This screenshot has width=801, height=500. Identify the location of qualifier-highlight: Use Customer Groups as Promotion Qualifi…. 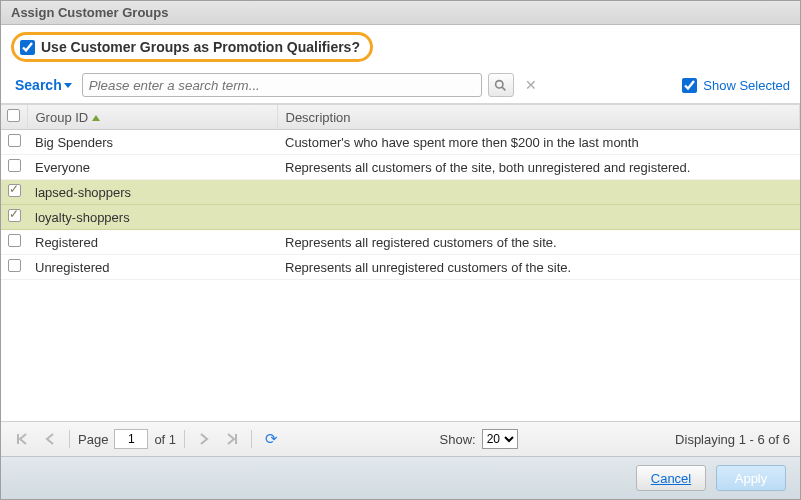
(192, 47).